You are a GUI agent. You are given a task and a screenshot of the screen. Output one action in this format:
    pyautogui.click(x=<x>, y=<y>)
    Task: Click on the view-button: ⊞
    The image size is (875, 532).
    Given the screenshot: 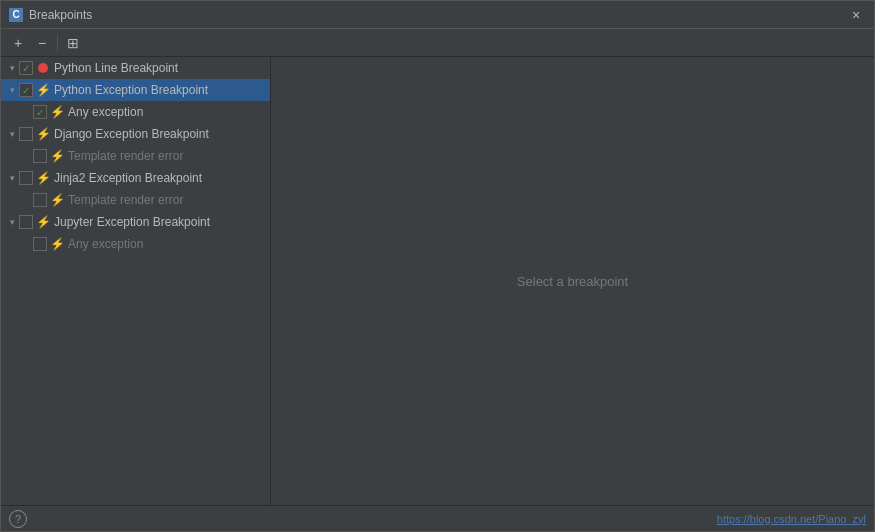 What is the action you would take?
    pyautogui.click(x=73, y=43)
    